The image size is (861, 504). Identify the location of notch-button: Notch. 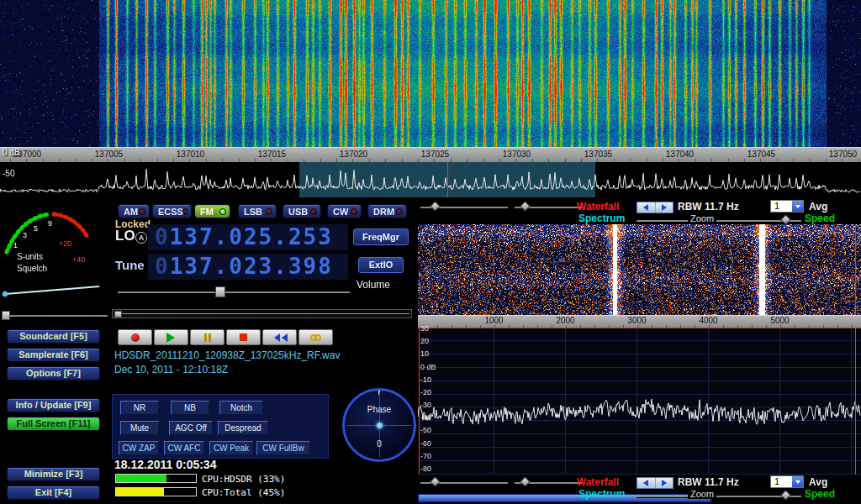
(241, 408).